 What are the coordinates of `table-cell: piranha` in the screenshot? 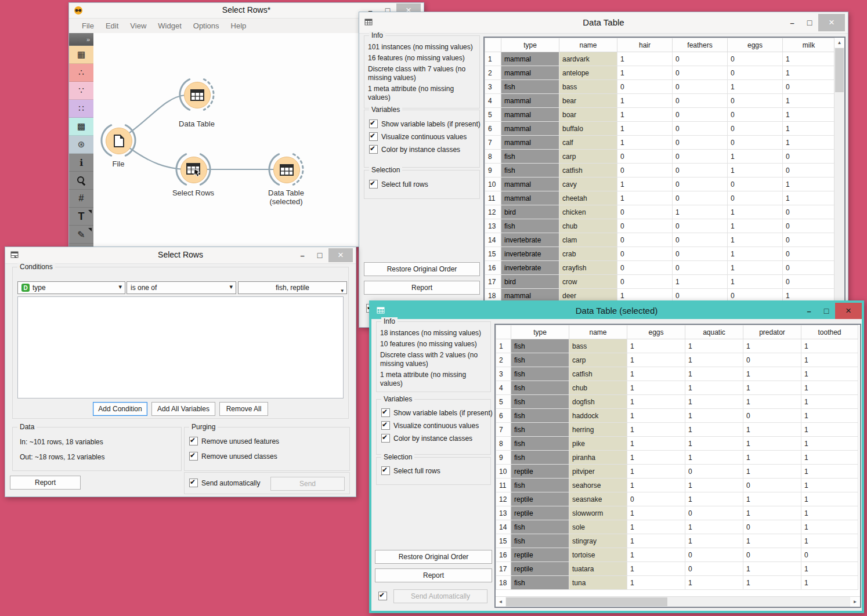 It's located at (598, 458).